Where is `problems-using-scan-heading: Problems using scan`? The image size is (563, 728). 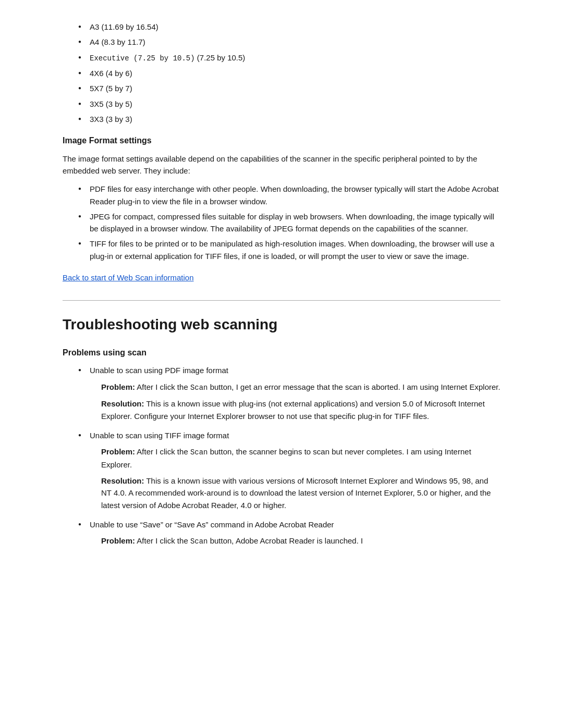 problems-using-scan-heading: Problems using scan is located at coordinates (282, 353).